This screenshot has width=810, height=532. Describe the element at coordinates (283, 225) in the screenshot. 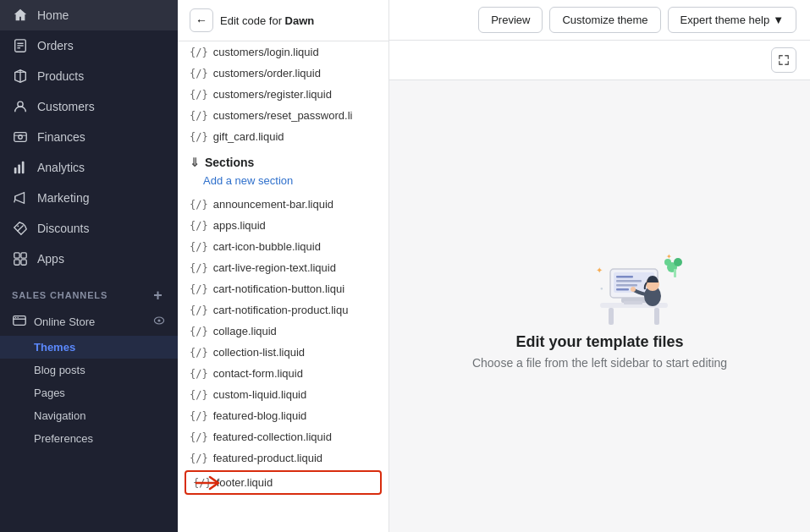

I see `file-item-apps: {/} apps.liquid` at that location.